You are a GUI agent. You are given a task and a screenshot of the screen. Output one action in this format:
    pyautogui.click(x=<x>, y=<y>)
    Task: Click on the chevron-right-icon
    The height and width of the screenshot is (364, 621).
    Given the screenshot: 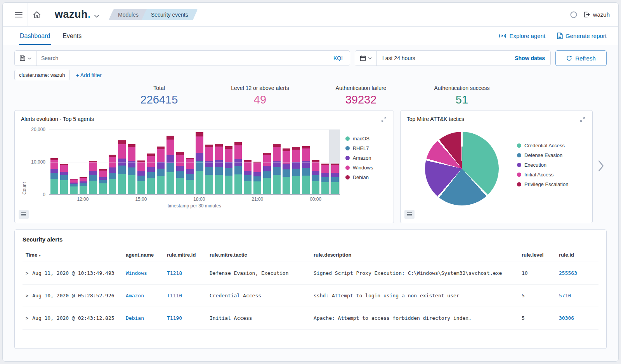 What is the action you would take?
    pyautogui.click(x=601, y=167)
    